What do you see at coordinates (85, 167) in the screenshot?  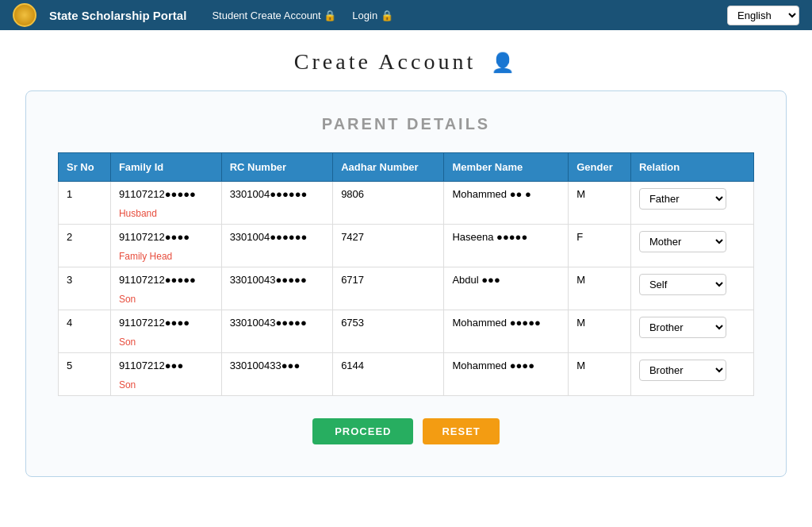 I see `col-sr-no: Sr No` at bounding box center [85, 167].